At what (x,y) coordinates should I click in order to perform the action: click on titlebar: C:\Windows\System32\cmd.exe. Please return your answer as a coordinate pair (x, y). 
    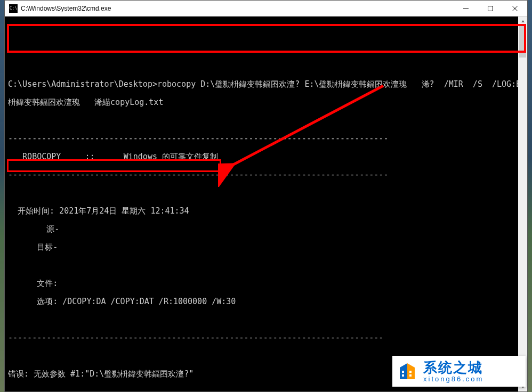
    Looking at the image, I should click on (266, 9).